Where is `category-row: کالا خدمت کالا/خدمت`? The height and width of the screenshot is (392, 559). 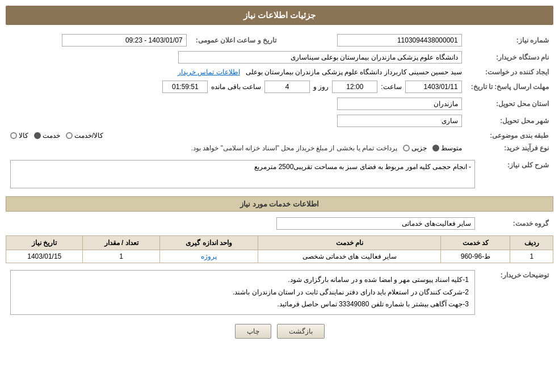 category-row: کالا خدمت کالا/خدمت is located at coordinates (236, 136).